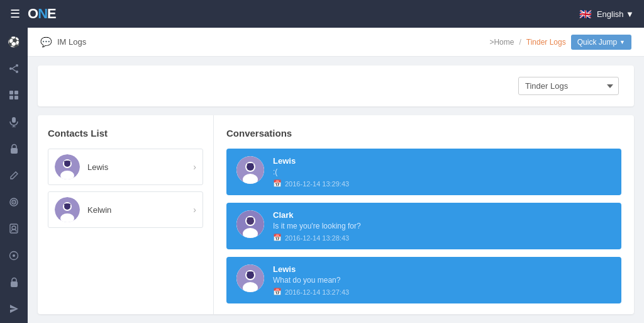 The width and height of the screenshot is (644, 323). Describe the element at coordinates (502, 42) in the screenshot. I see `home-link: >Home` at that location.